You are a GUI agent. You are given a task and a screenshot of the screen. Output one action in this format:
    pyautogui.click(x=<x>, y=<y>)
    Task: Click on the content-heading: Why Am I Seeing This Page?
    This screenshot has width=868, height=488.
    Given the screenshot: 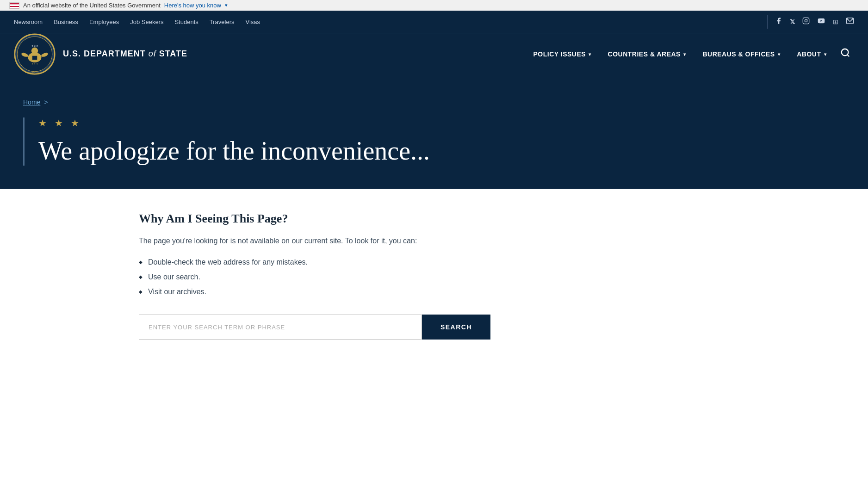 What is the action you would take?
    pyautogui.click(x=492, y=219)
    